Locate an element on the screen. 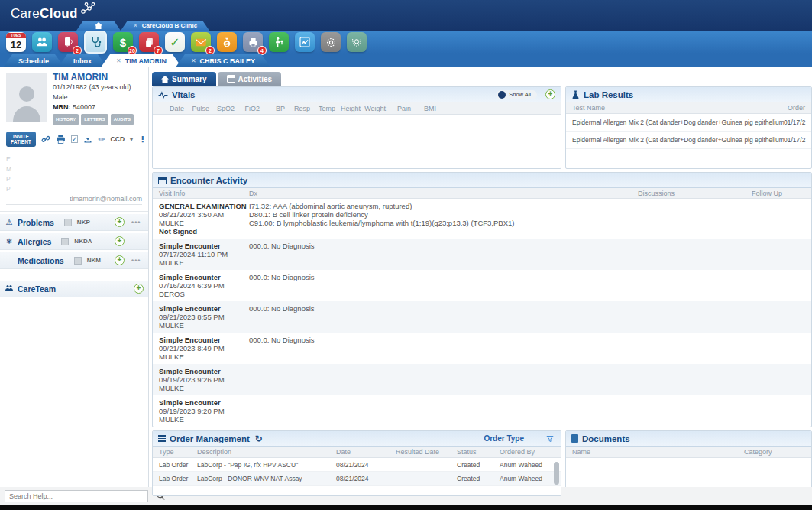 This screenshot has width=812, height=510. encounter-row: Simple Encounter 09/19/2023 9:26 PM MULK… is located at coordinates (482, 379).